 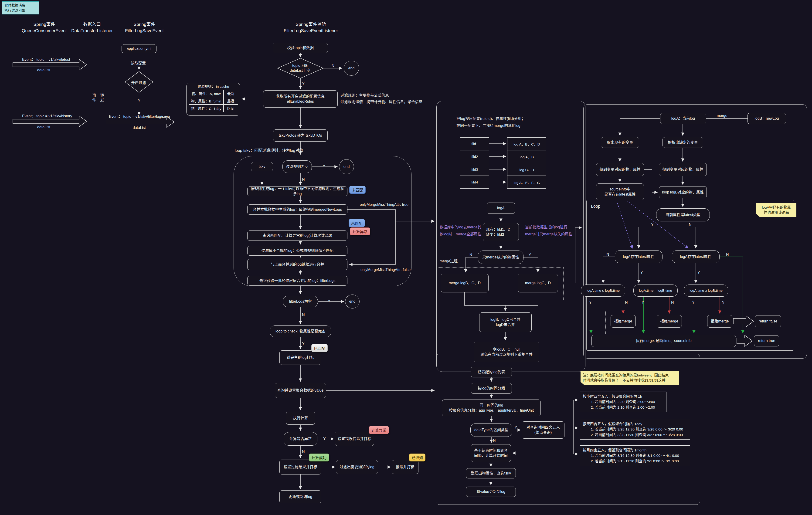 I want to click on only-merge-no: N, so click(x=471, y=255).